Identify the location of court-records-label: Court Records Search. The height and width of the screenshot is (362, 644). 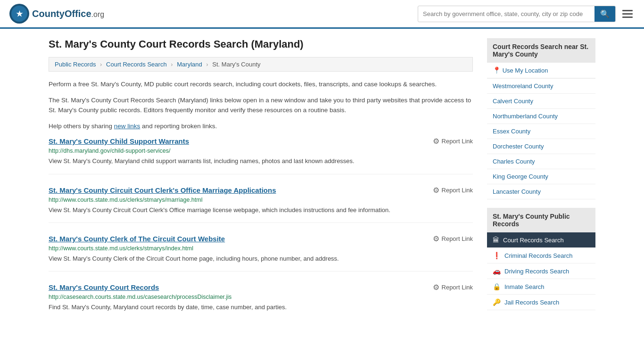
(534, 240).